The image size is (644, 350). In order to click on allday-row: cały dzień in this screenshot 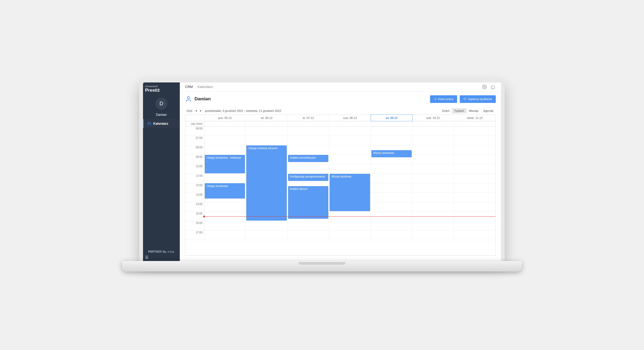, I will do `click(340, 124)`.